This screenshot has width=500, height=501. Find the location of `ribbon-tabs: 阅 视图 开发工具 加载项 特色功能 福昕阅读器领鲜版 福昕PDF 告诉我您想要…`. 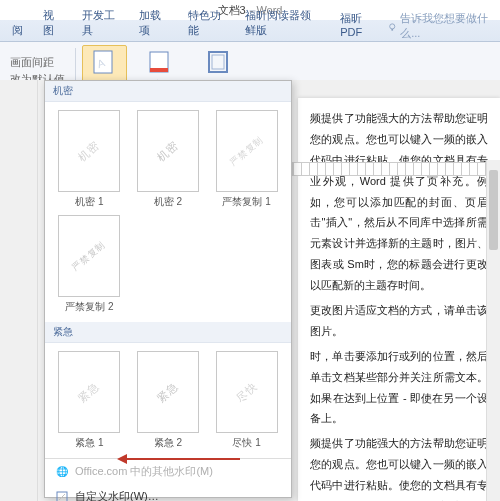

ribbon-tabs: 阅 视图 开发工具 加载项 特色功能 福昕阅读器领鲜版 福昕PDF 告诉我您想要… is located at coordinates (250, 31).